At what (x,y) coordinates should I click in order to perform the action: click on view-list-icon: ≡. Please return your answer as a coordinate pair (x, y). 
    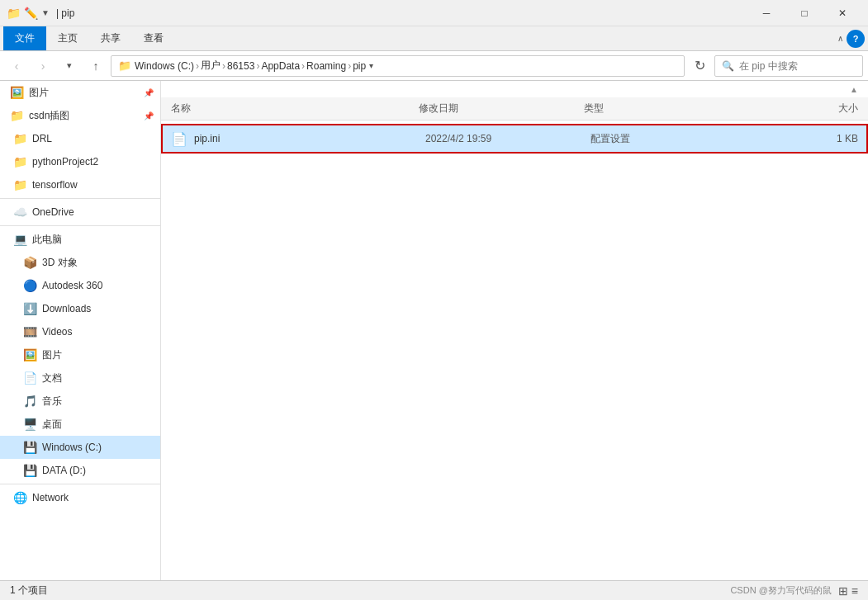
    Looking at the image, I should click on (855, 591).